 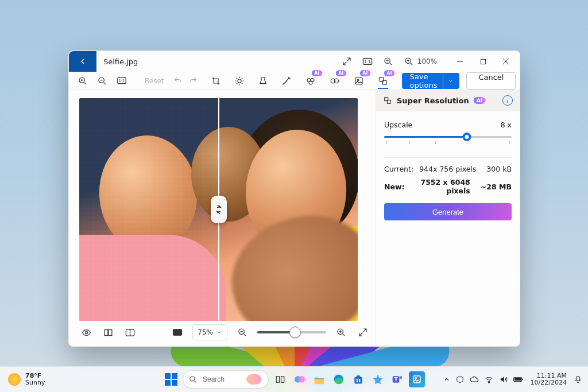 I want to click on markup-icon, so click(x=287, y=81).